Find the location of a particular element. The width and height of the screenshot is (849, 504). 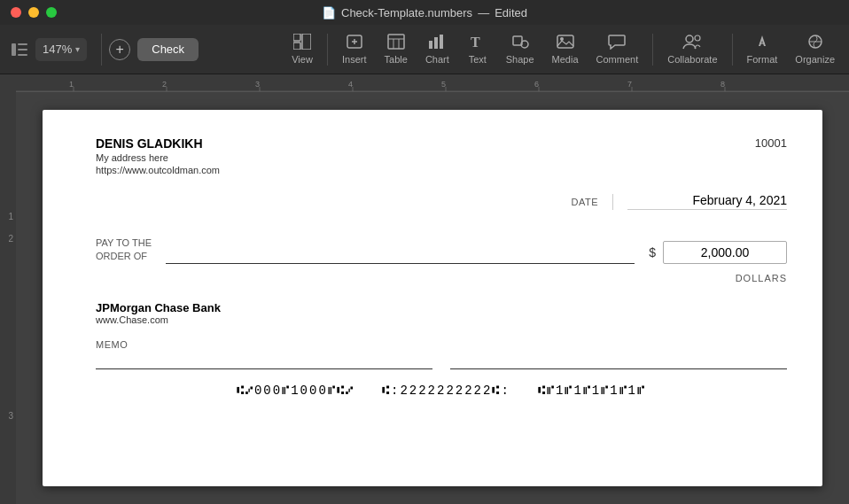

bottom-section: MEMO is located at coordinates (441, 354).